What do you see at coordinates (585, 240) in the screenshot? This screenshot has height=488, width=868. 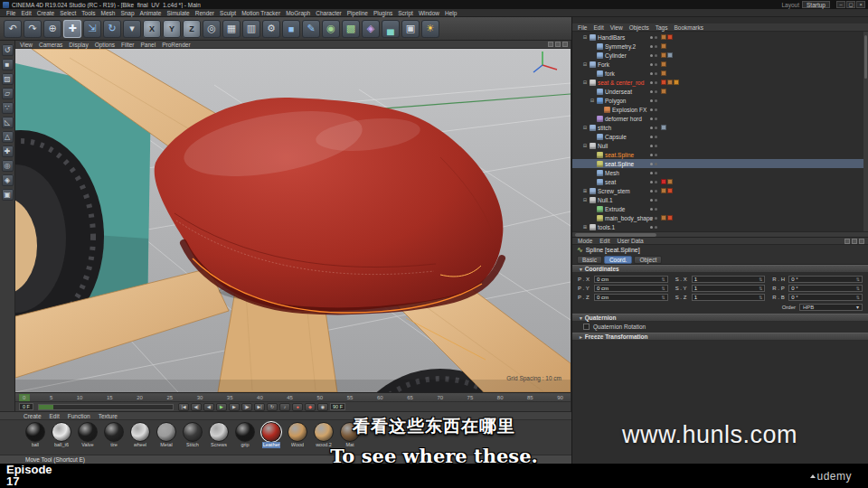 I see `attribute-menu-item: Mode` at bounding box center [585, 240].